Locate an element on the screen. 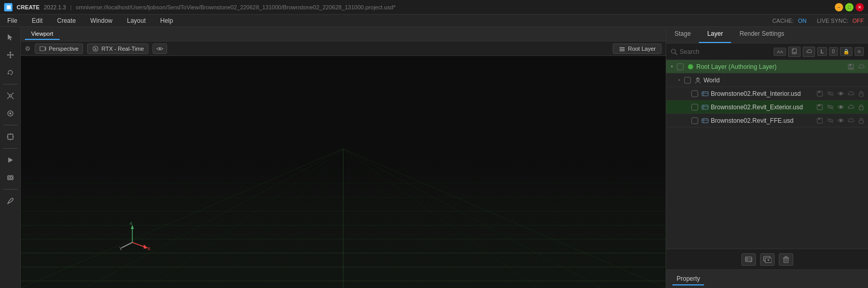 This screenshot has height=288, width=868. physics-tool-btn is located at coordinates (10, 178).